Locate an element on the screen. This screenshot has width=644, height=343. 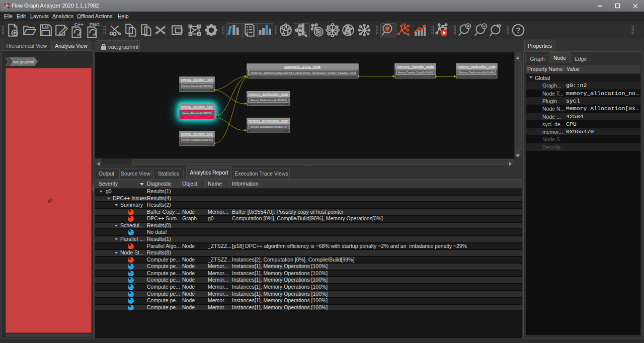
svg-text:_ZTSZZ7vec_addRN2cl4sycl5queue: _ZTSZZ7vec_addRN2cl4sycl5queueEPiKS4_PfE… is located at coordinates (302, 73).